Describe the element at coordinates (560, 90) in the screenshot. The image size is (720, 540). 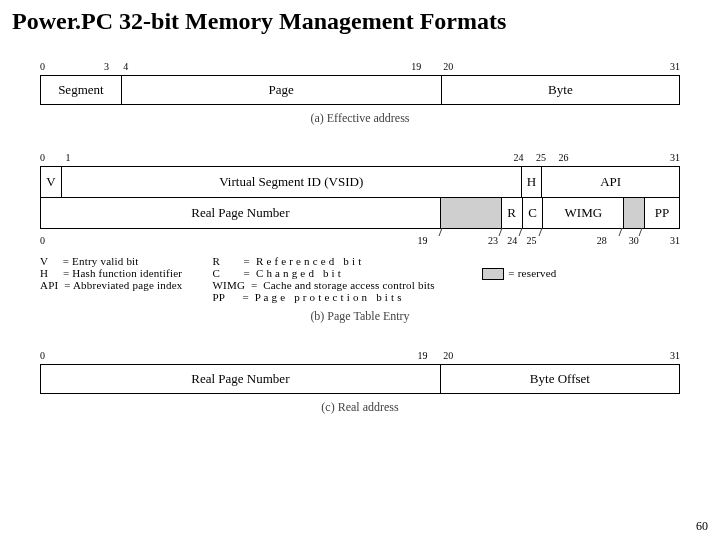
I see `field-byte: Byte` at that location.